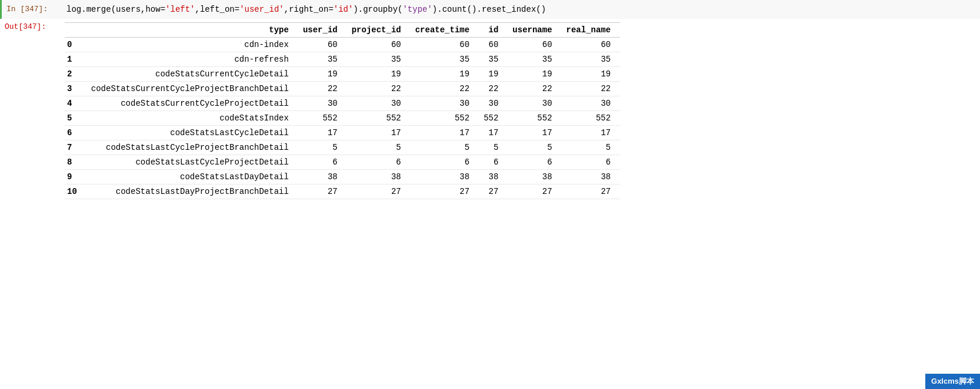 The width and height of the screenshot is (980, 389). Describe the element at coordinates (591, 60) in the screenshot. I see `cell-real-name: 35` at that location.